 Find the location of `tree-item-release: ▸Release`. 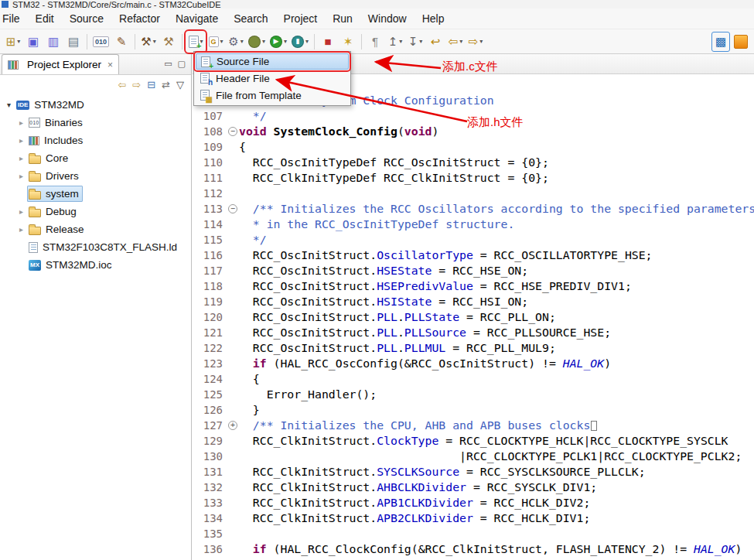

tree-item-release: ▸Release is located at coordinates (96, 229).